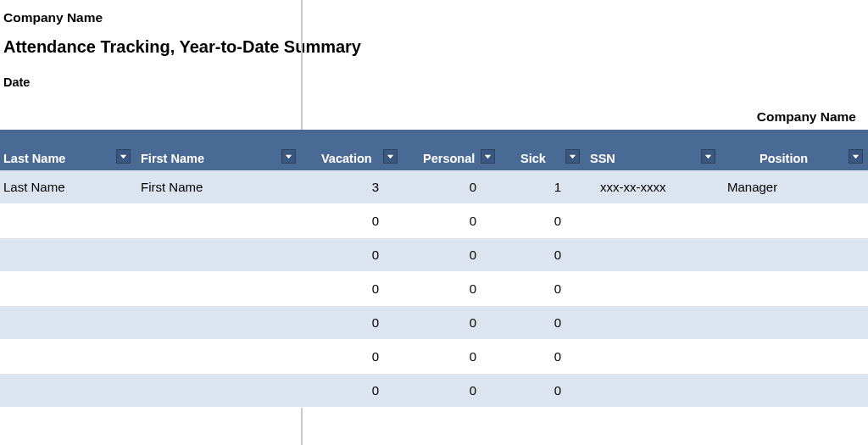 The image size is (868, 445). What do you see at coordinates (433, 91) in the screenshot?
I see `date-label: Date` at bounding box center [433, 91].